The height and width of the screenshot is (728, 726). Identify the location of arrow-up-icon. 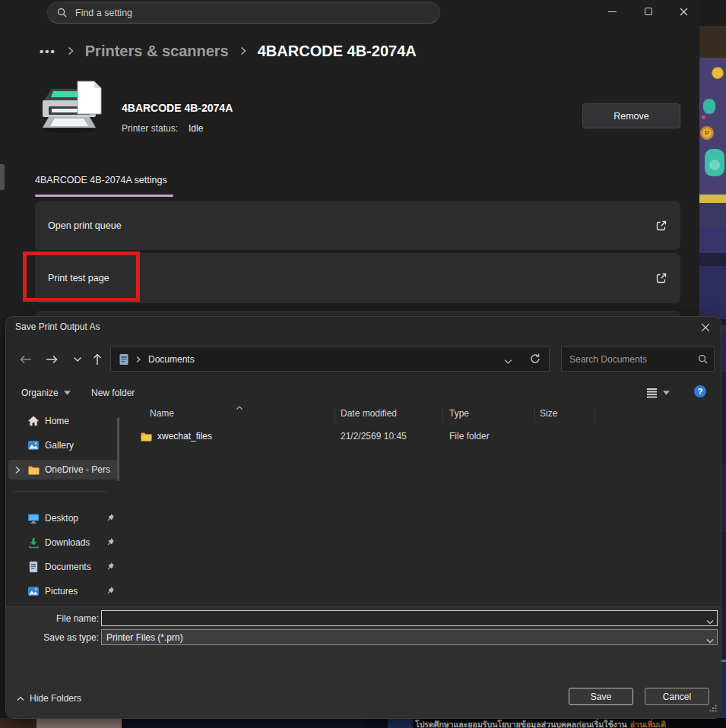
(97, 359).